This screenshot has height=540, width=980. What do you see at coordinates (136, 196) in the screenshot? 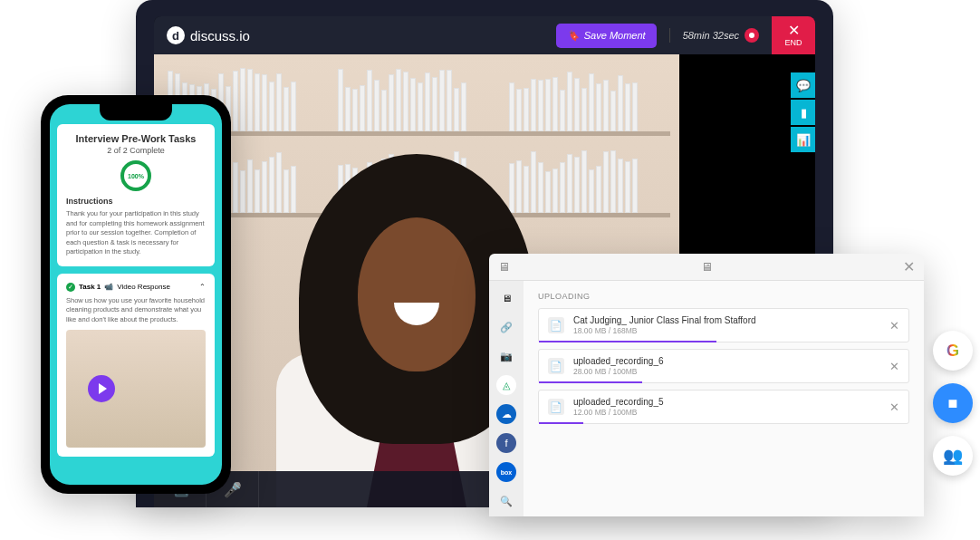
I see `prework-header-card: Interview Pre-Work Tasks 2 of 2 Complete…` at bounding box center [136, 196].